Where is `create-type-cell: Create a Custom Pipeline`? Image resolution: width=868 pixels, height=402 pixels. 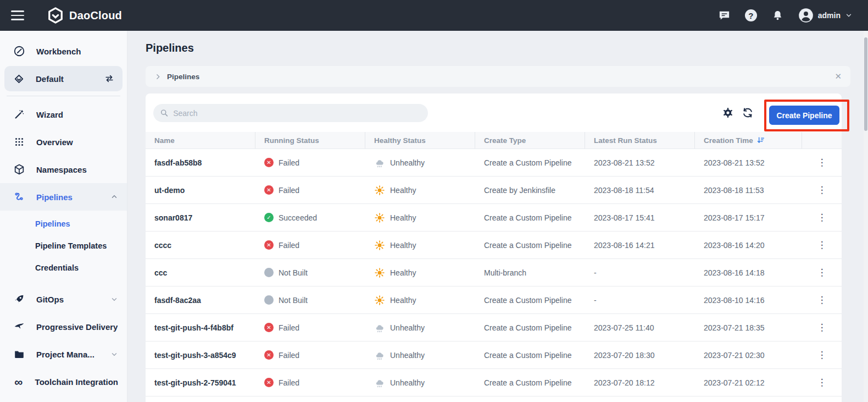 create-type-cell: Create a Custom Pipeline is located at coordinates (530, 245).